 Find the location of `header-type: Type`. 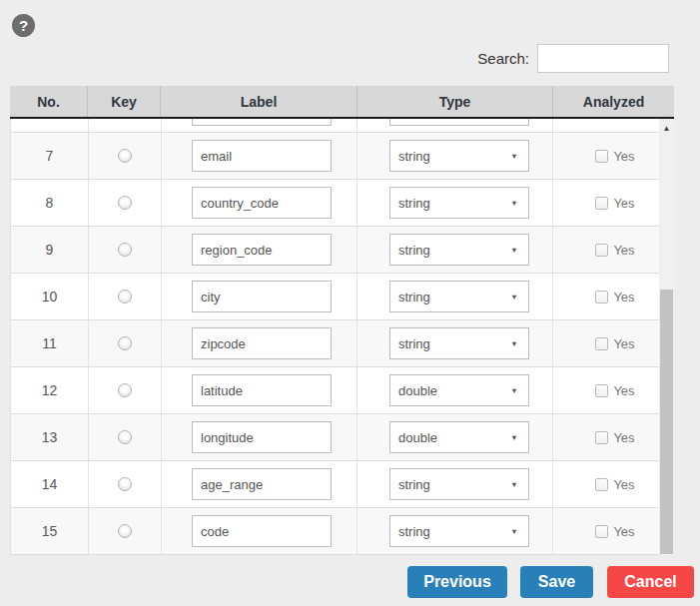

header-type: Type is located at coordinates (454, 102).